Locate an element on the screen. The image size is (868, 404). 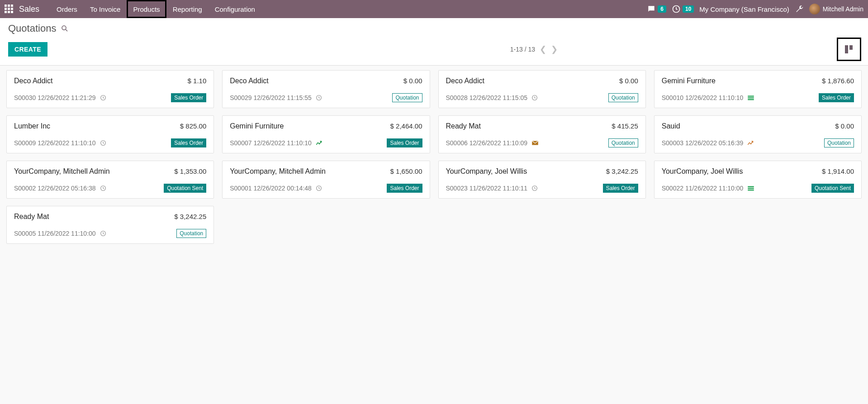
quotation-card: YourCompany, Joel Willis $ 3,242.25 S000… is located at coordinates (542, 180).